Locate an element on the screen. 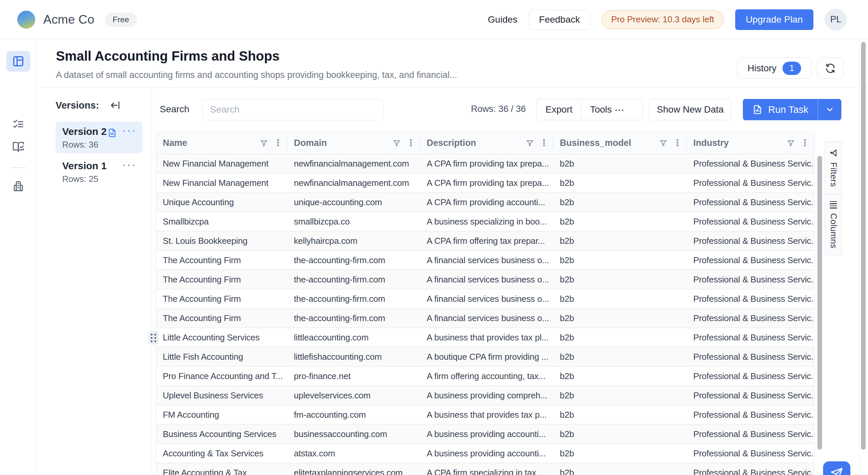  refresh-button is located at coordinates (830, 68).